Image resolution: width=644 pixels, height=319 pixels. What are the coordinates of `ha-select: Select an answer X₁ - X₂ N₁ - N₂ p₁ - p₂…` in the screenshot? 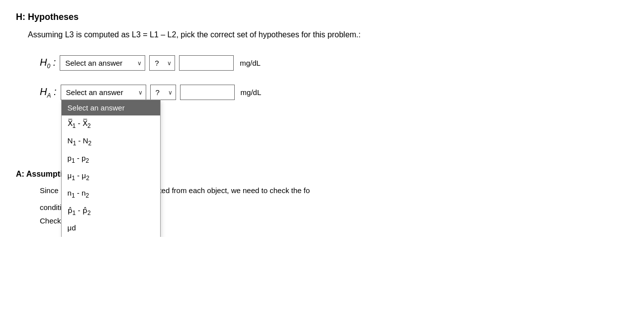 It's located at (103, 93).